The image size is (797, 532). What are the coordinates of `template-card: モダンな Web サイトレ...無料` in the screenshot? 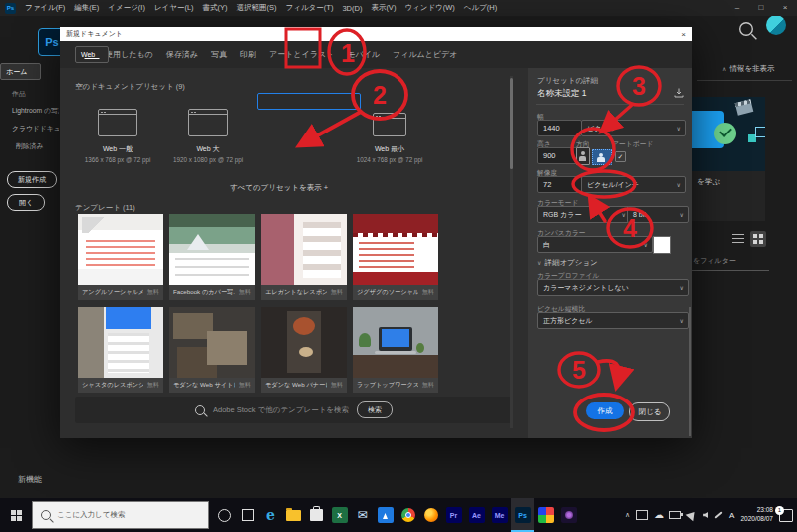 It's located at (212, 350).